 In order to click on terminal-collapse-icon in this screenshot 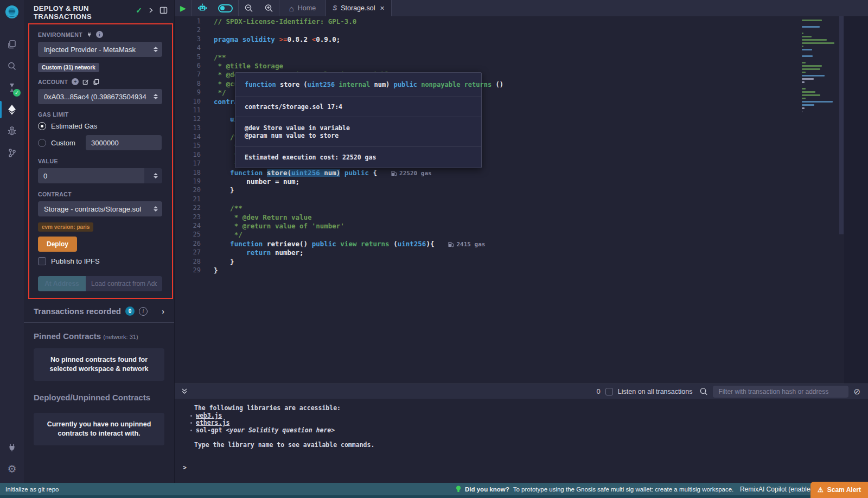, I will do `click(184, 391)`.